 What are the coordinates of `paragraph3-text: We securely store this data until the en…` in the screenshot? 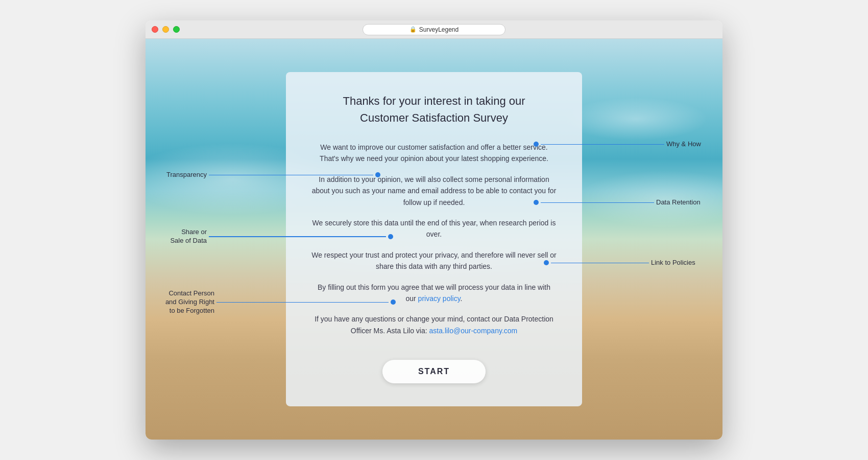 It's located at (434, 228).